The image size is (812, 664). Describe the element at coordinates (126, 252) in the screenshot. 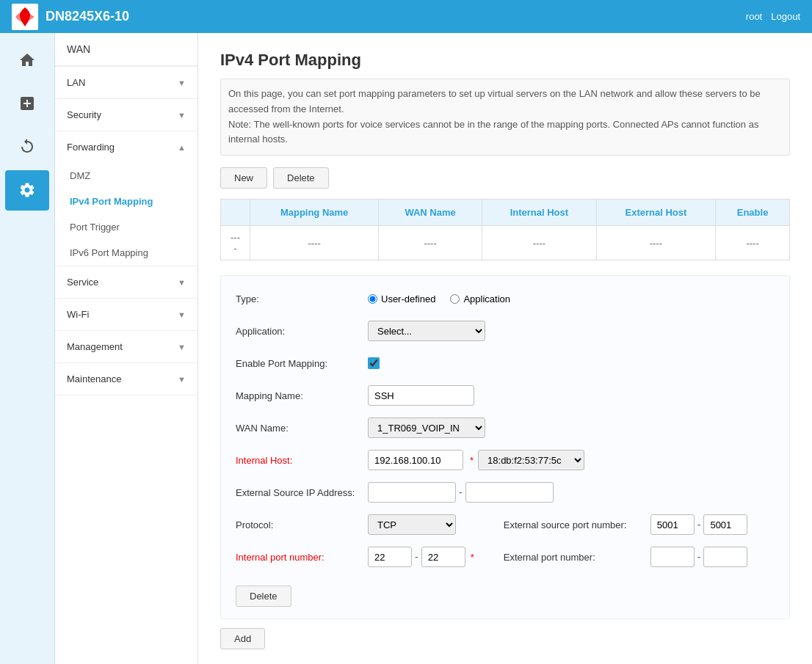

I see `sidebar-item-ipv6-port-mapping: IPv6 Port Mapping` at that location.